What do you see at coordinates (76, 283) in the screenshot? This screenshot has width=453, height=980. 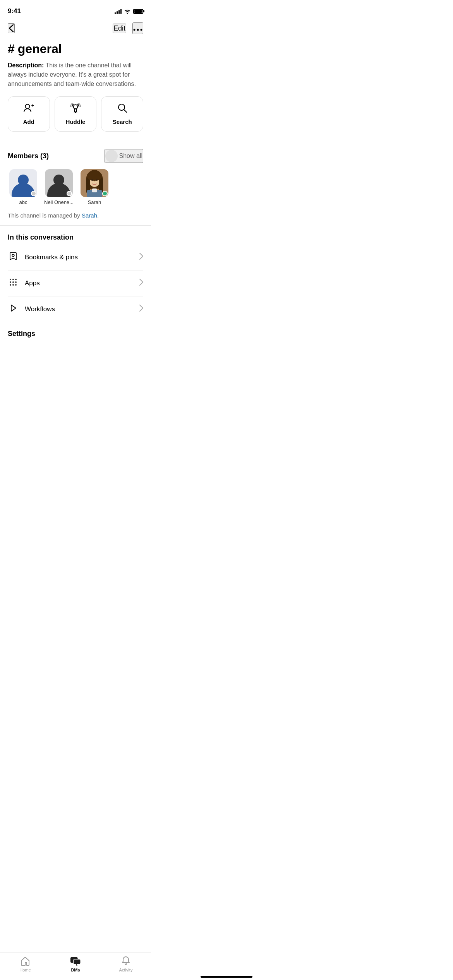 I see `apps-item: Apps` at bounding box center [76, 283].